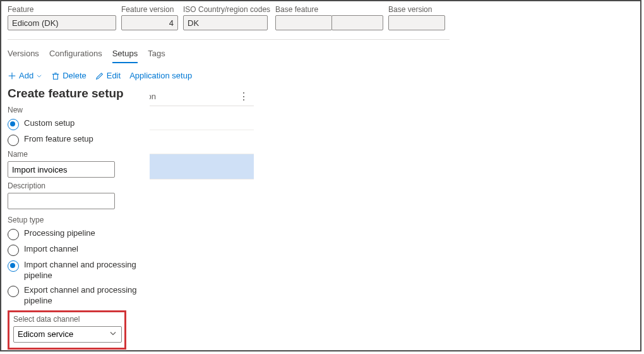 The height and width of the screenshot is (354, 644). What do you see at coordinates (87, 271) in the screenshot?
I see `radio-import-proc-label: Import channel and processing pipeline` at bounding box center [87, 271].